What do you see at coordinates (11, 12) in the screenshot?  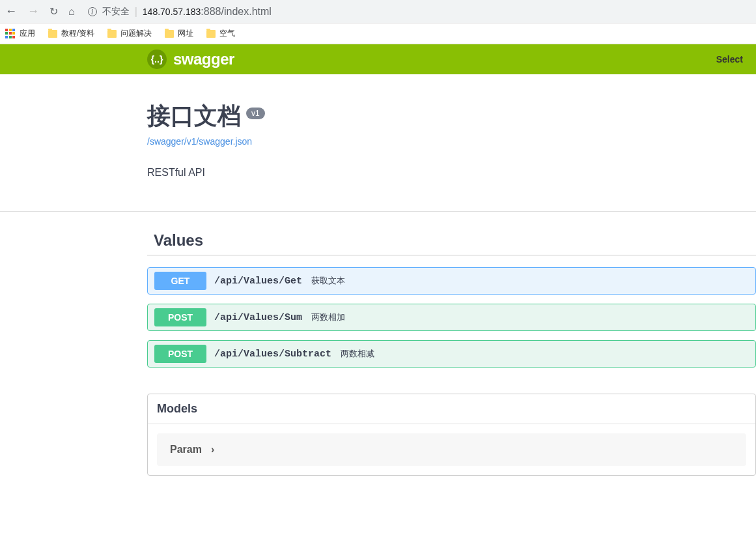 I see `back-button: ←` at bounding box center [11, 12].